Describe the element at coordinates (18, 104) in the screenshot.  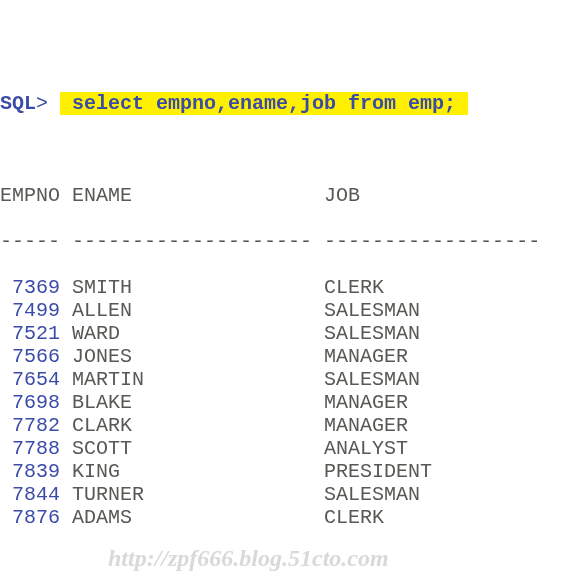
I see `sql-label: SQL` at that location.